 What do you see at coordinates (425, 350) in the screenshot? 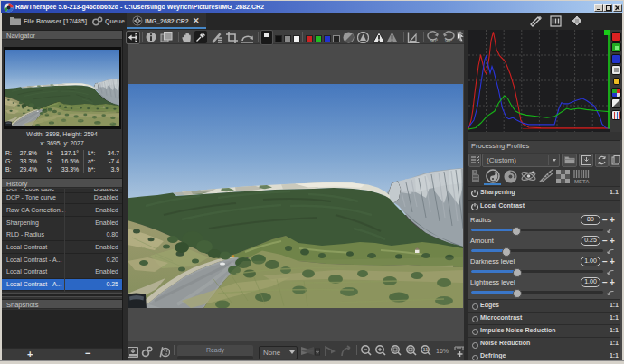
I see `svg-text: 11` at bounding box center [425, 350].